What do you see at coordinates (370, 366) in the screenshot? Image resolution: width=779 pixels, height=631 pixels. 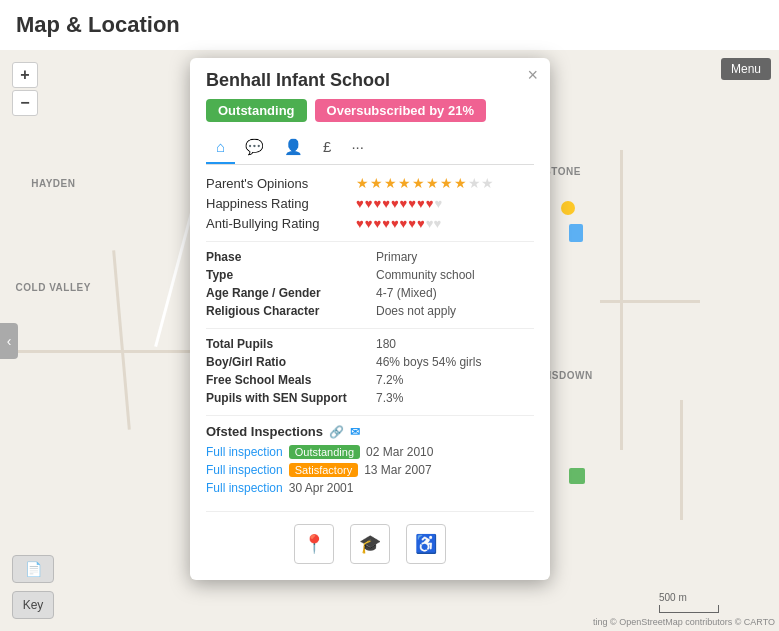 I see `pupils-section: Total Pupils 180 Boy/Girl Ratio 46% boys…` at bounding box center [370, 366].